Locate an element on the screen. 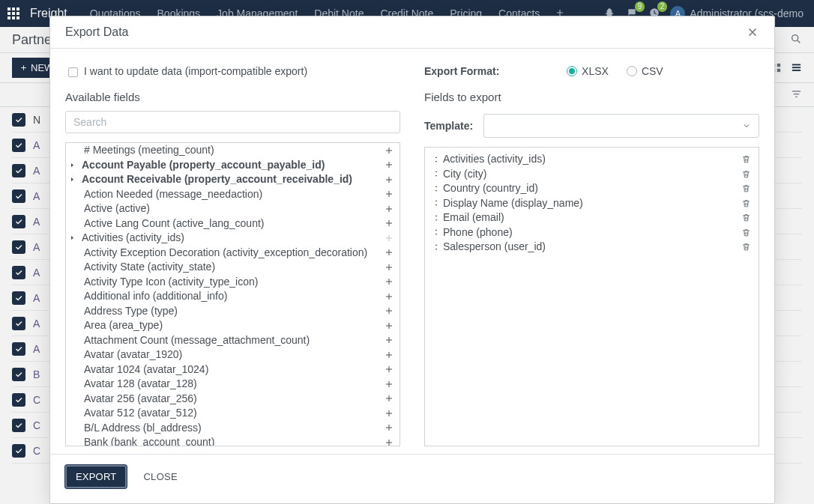 The height and width of the screenshot is (504, 814). field-label: Activity Type Icon (activity_type_icon) is located at coordinates (165, 282).